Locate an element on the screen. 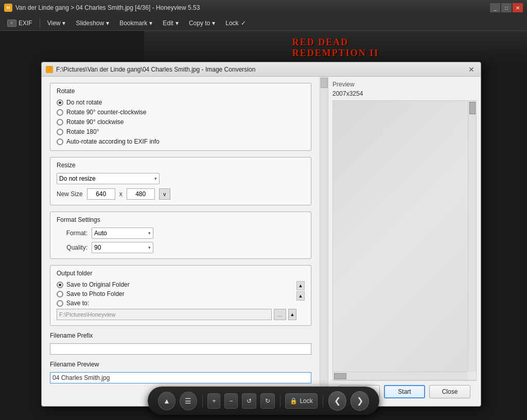  next-button: ❯ is located at coordinates (360, 401).